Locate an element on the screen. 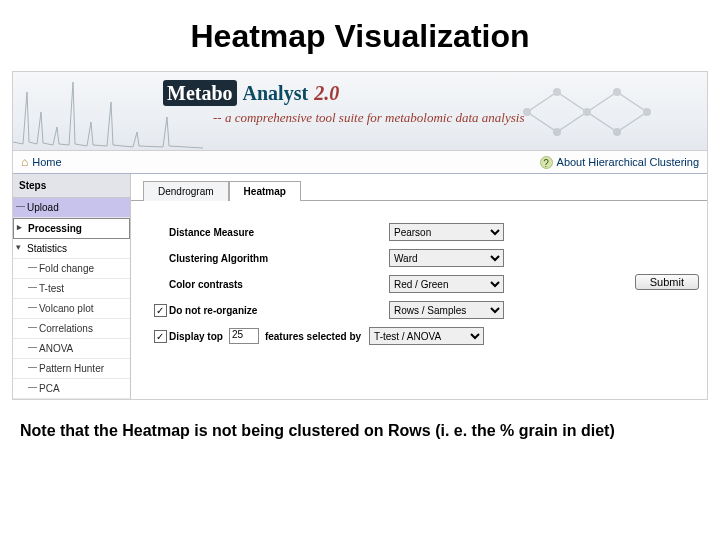 Image resolution: width=720 pixels, height=540 pixels. sidebar-item-label: Statistics is located at coordinates (47, 248).